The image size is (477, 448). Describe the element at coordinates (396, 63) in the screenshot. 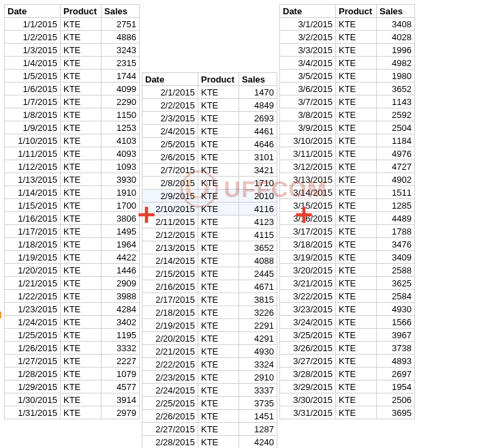

I see `cell-sales: 4982` at that location.